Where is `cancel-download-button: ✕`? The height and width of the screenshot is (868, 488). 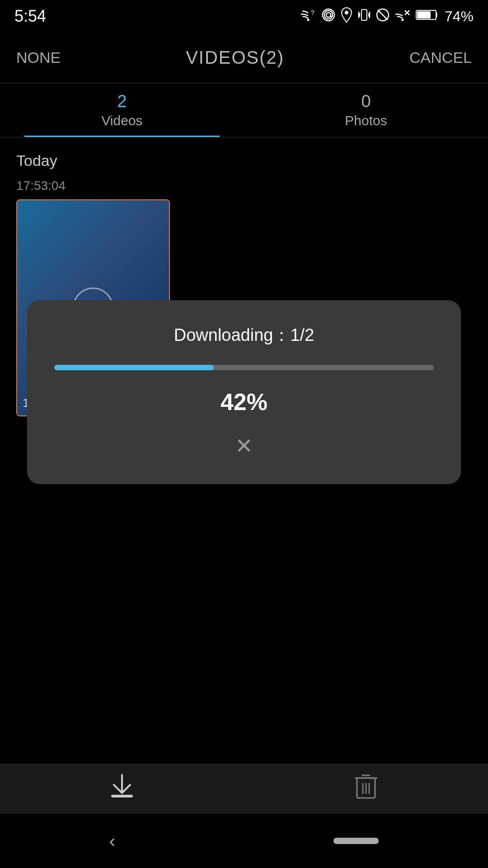
cancel-download-button: ✕ is located at coordinates (244, 446).